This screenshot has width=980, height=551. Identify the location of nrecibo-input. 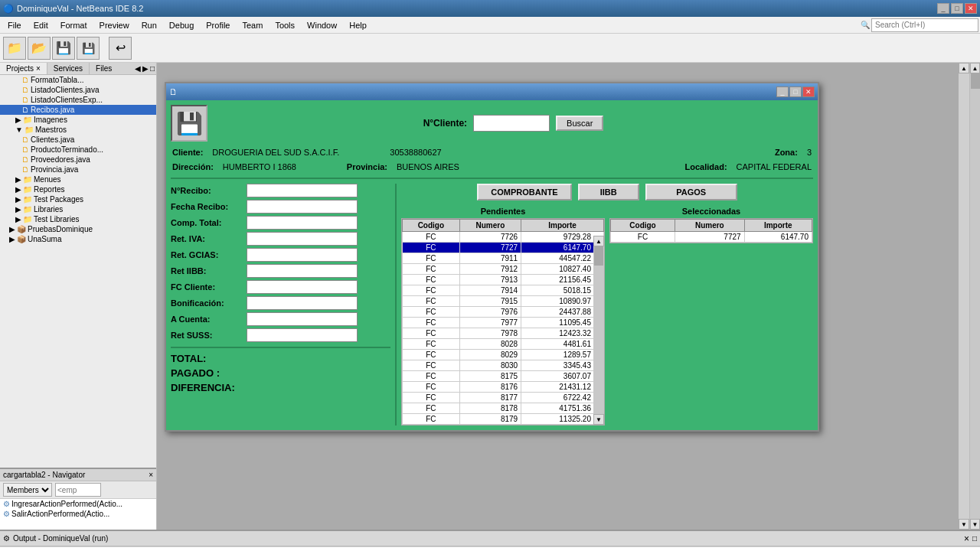
(302, 191).